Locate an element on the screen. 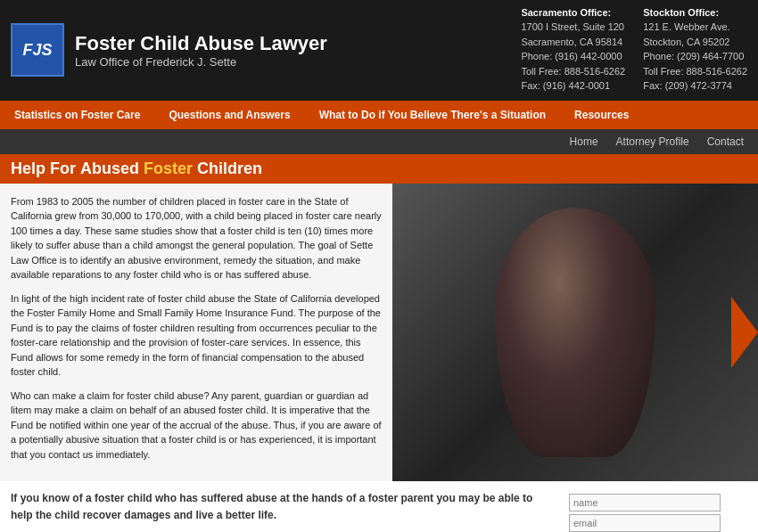 This screenshot has height=532, width=758. logo-text: FJS is located at coordinates (37, 50).